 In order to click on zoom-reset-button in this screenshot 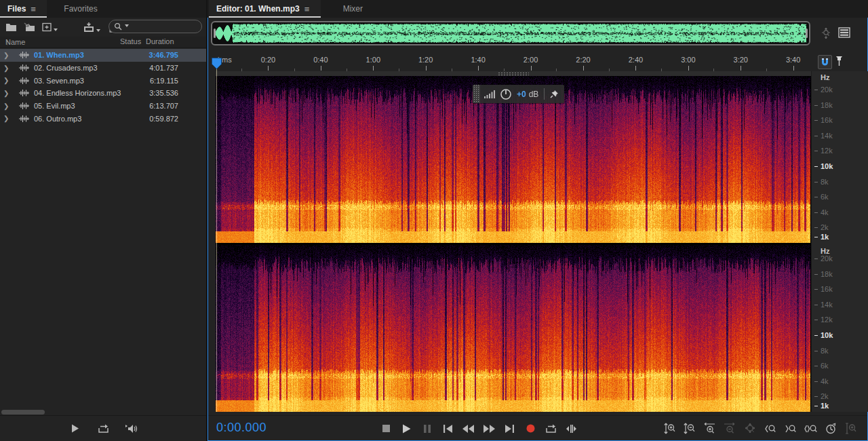, I will do `click(831, 429)`.